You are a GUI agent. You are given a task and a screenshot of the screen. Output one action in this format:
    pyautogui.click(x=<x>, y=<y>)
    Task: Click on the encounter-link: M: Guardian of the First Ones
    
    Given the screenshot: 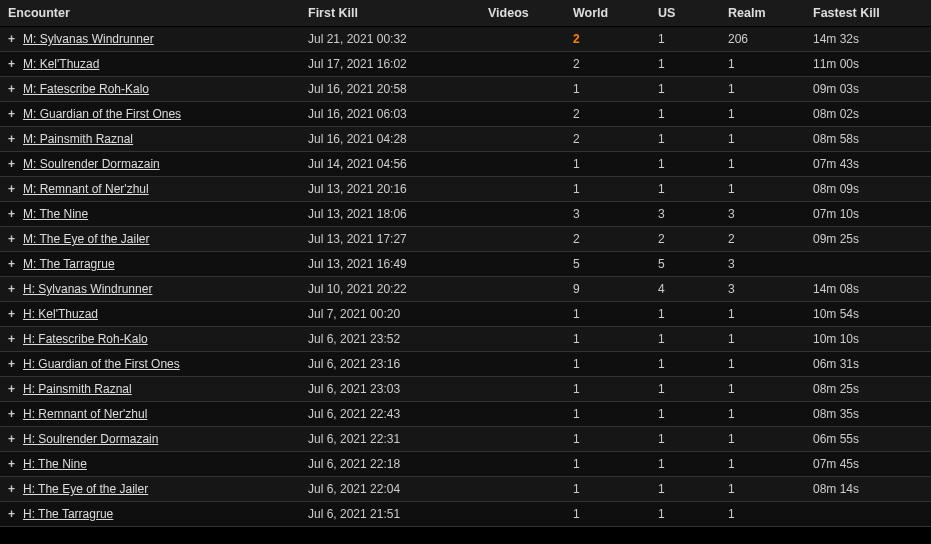 What is the action you would take?
    pyautogui.click(x=102, y=114)
    